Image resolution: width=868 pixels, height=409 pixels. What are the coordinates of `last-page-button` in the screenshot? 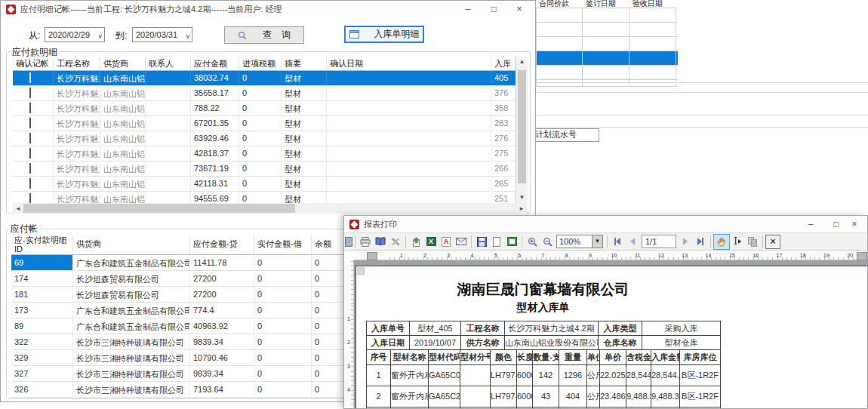 It's located at (700, 241).